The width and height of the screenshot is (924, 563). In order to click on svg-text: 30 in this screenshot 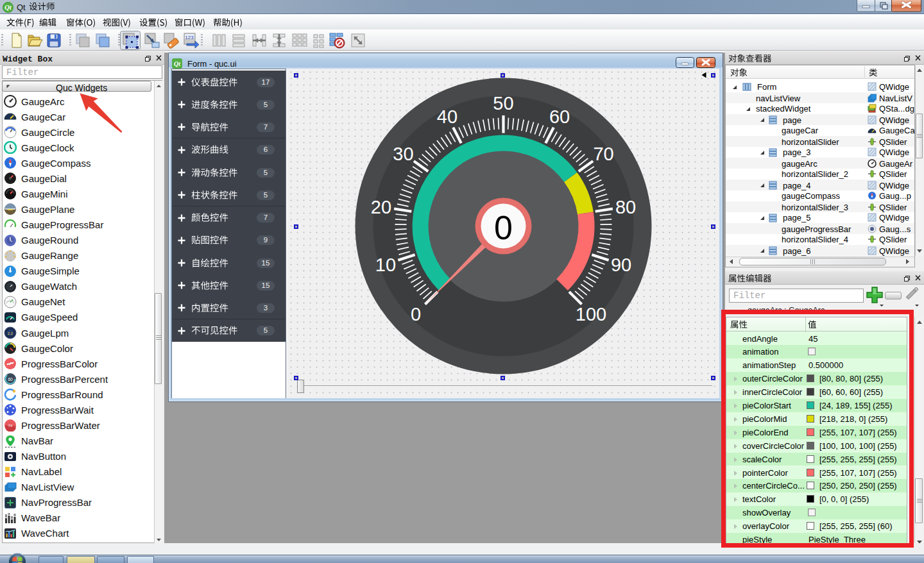, I will do `click(403, 154)`.